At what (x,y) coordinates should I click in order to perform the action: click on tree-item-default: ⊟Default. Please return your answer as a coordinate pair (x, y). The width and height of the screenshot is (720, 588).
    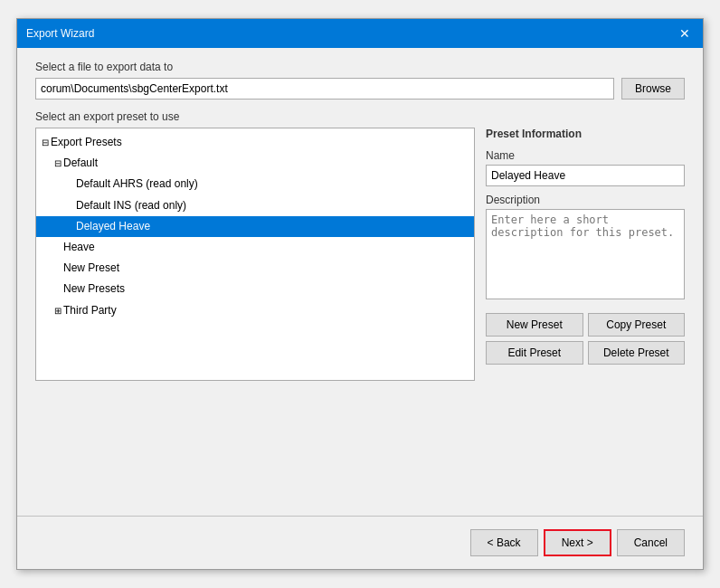
    Looking at the image, I should click on (255, 163).